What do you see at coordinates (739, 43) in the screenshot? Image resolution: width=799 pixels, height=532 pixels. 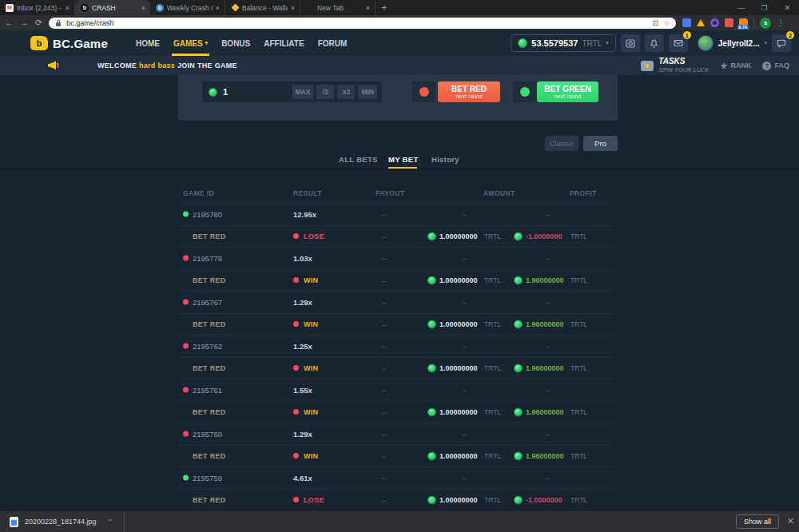 I see `username: Jellyroll2...` at bounding box center [739, 43].